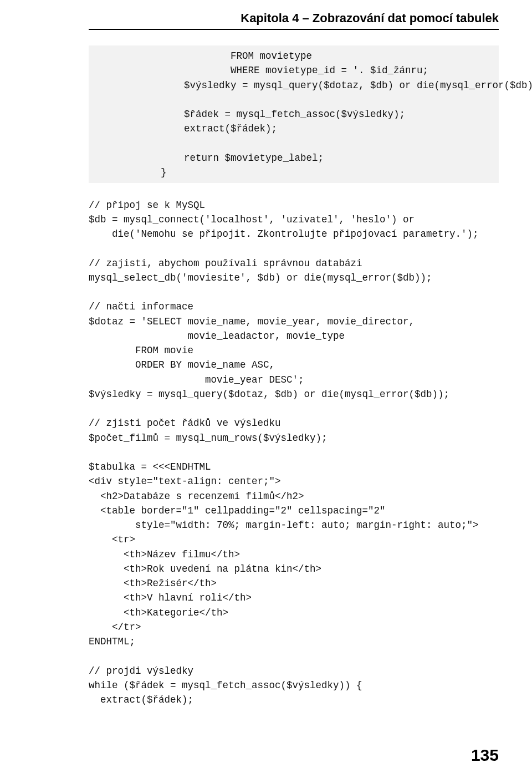 The width and height of the screenshot is (532, 778). I want to click on page-number: 135, so click(485, 755).